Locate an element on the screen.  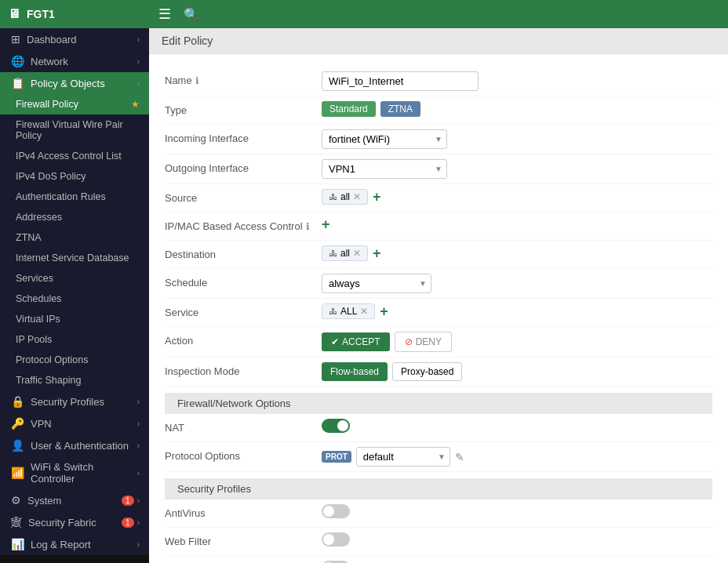
sidebar-item-firewall-vwp: Firewall Virtual Wire Pair Policy is located at coordinates (75, 130).